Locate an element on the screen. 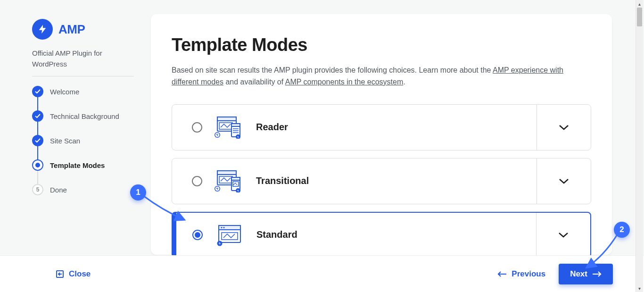 This screenshot has height=292, width=644. step-label: Welcome is located at coordinates (65, 92).